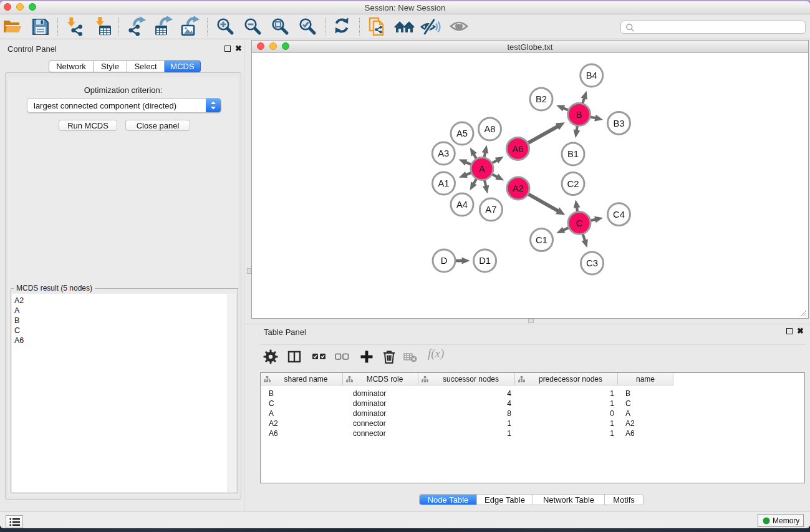 This screenshot has height=532, width=810. I want to click on svg-text: A4, so click(462, 205).